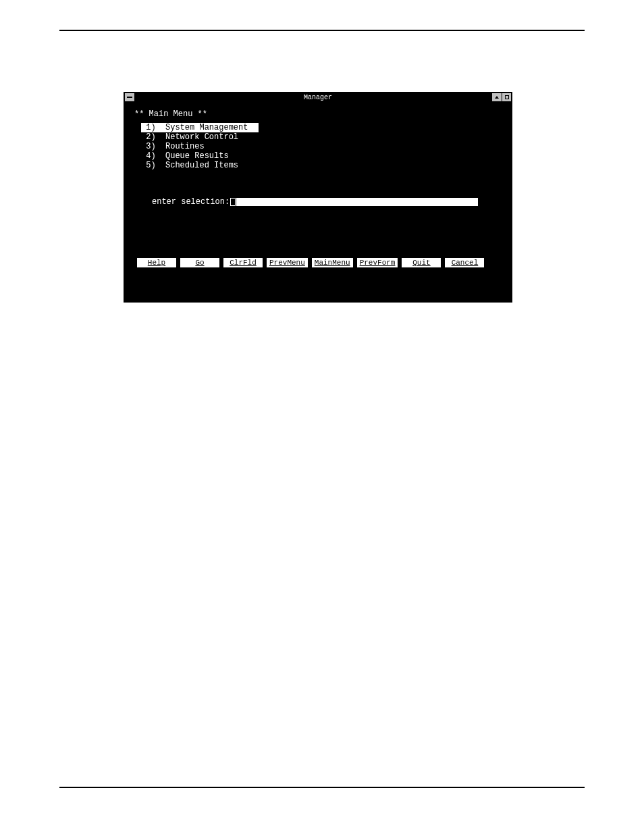  Describe the element at coordinates (200, 263) in the screenshot. I see `go-button: Go` at that location.